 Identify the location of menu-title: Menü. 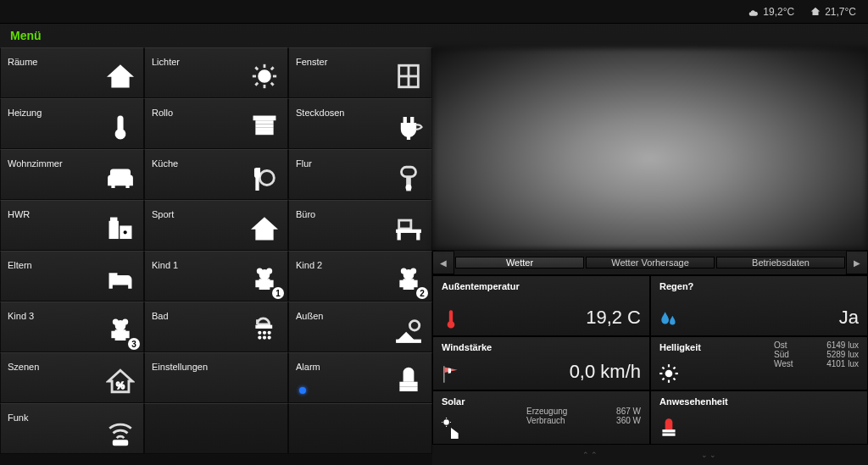
(434, 36).